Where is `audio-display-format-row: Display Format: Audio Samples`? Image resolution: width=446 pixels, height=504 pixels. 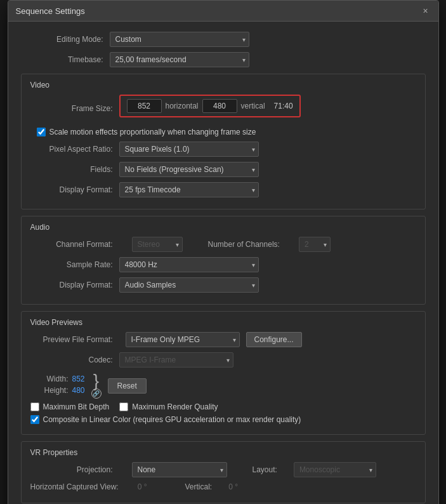
audio-display-format-row: Display Format: Audio Samples is located at coordinates (223, 285).